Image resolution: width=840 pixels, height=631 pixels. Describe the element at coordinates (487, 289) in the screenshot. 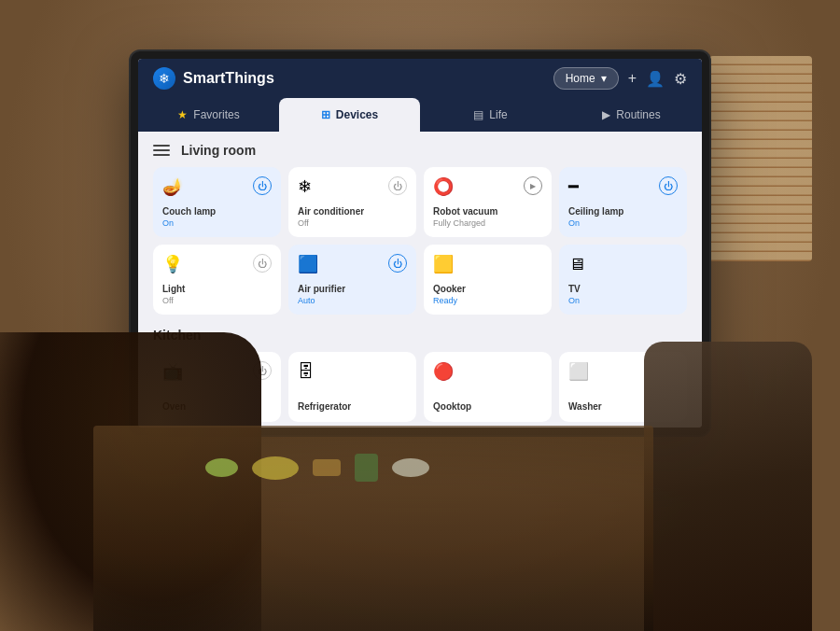

I see `name-qooker: Qooker` at that location.